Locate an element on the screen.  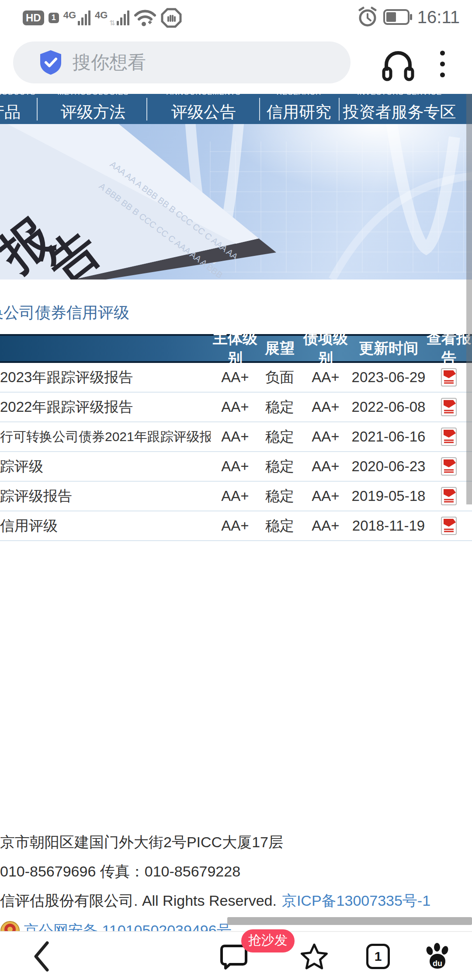
safety-shield-icon is located at coordinates (51, 62).